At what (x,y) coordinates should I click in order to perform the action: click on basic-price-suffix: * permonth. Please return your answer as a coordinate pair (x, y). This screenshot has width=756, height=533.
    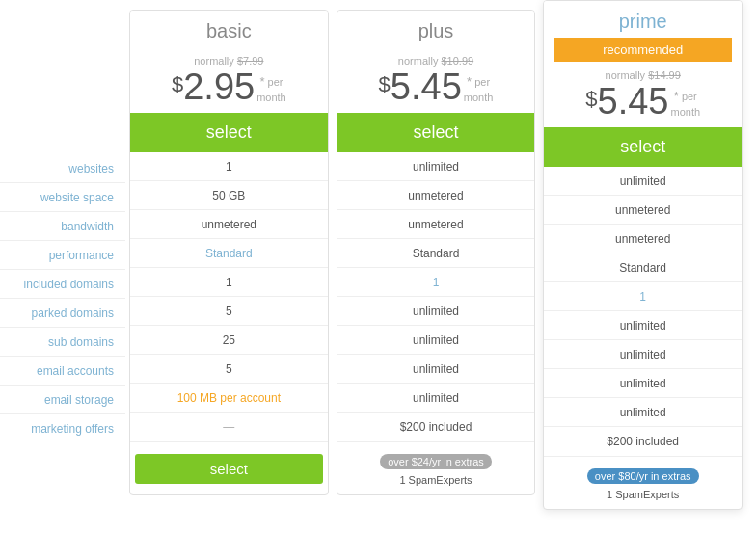
    Looking at the image, I should click on (272, 89).